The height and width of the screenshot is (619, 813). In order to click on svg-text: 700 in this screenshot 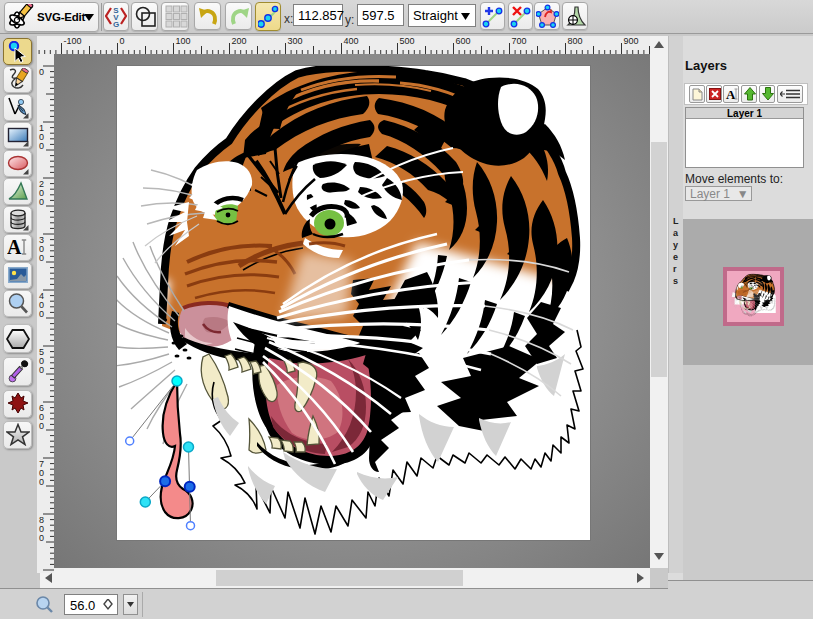, I will do `click(520, 41)`.